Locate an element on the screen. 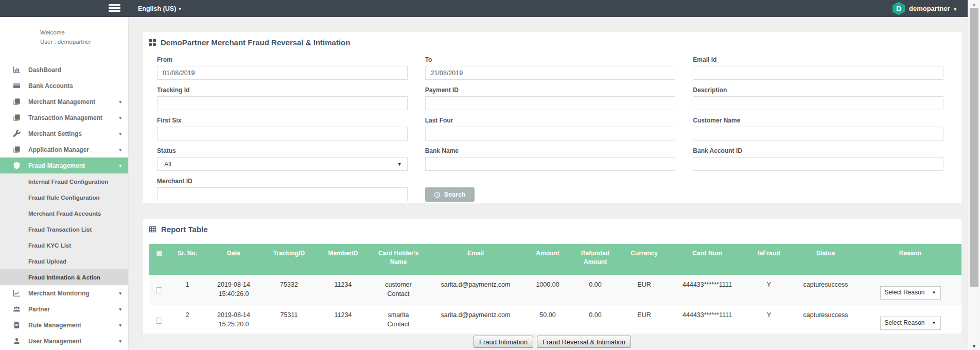 Image resolution: width=980 pixels, height=350 pixels. col-date: Date is located at coordinates (234, 259).